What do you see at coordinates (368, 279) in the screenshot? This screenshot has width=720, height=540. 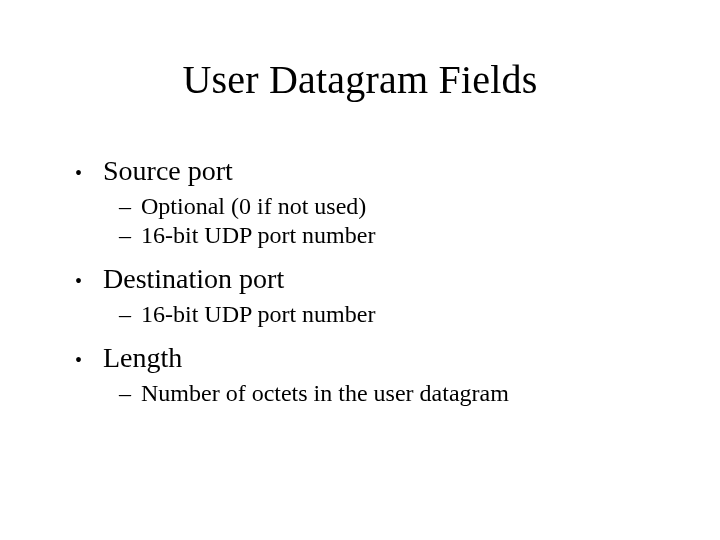 I see `list-item: • Destination port` at bounding box center [368, 279].